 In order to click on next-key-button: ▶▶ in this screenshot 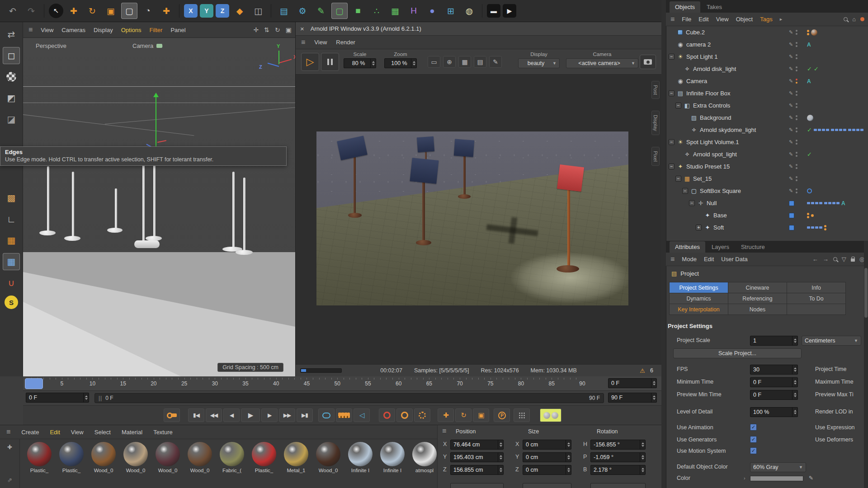, I will do `click(287, 415)`.